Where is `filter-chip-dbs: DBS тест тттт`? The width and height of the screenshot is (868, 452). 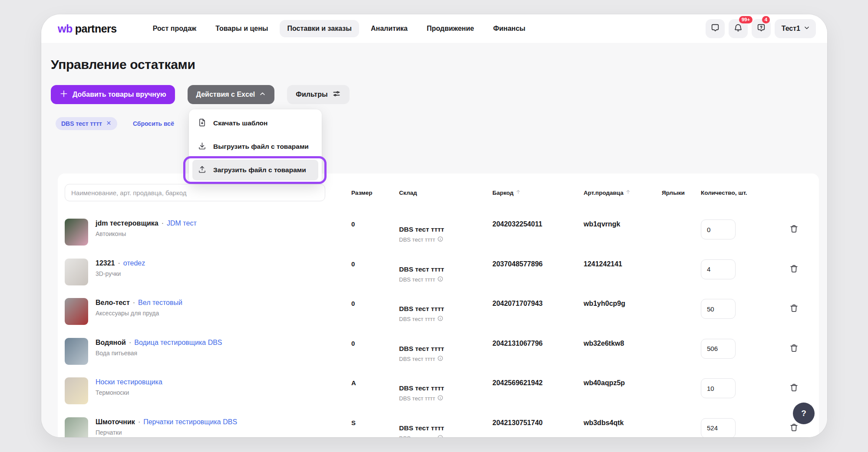
filter-chip-dbs: DBS тест тттт is located at coordinates (86, 124).